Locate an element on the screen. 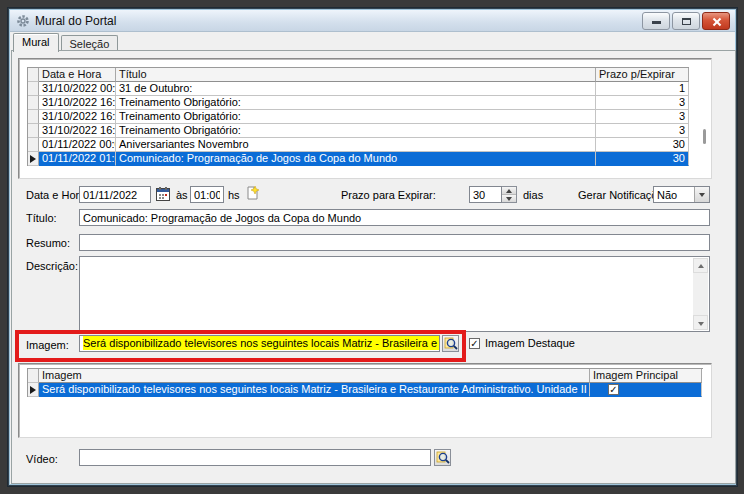  window-title: Mural do Portal is located at coordinates (76, 21).